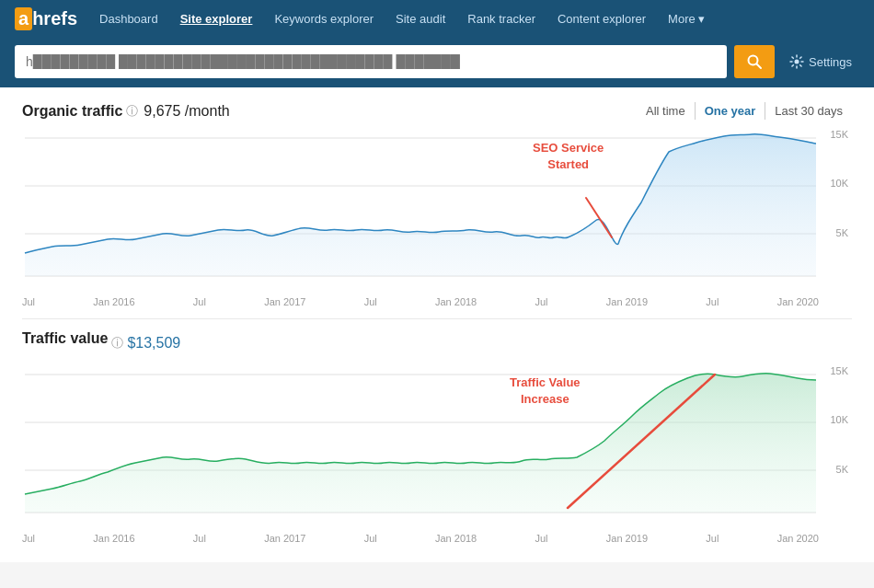 The height and width of the screenshot is (588, 874). I want to click on logo: ahrefs, so click(46, 18).